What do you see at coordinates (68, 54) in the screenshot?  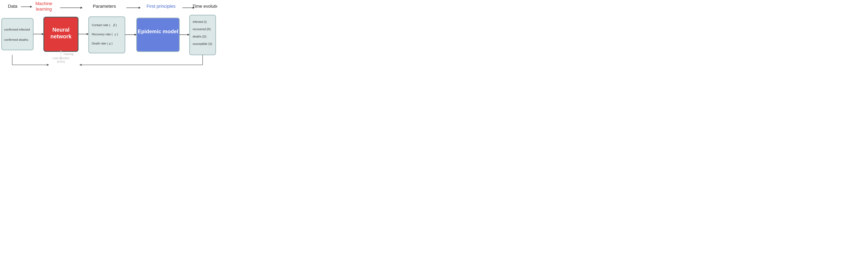 I see `training-label: Training` at bounding box center [68, 54].